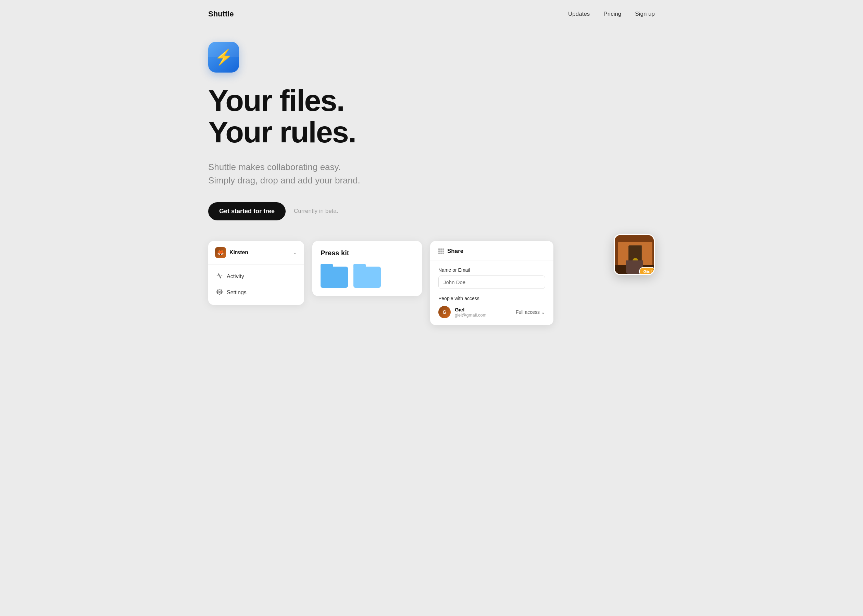  I want to click on bottom-panels: 🦊 Kirsten ⌄ Activity, so click(432, 283).